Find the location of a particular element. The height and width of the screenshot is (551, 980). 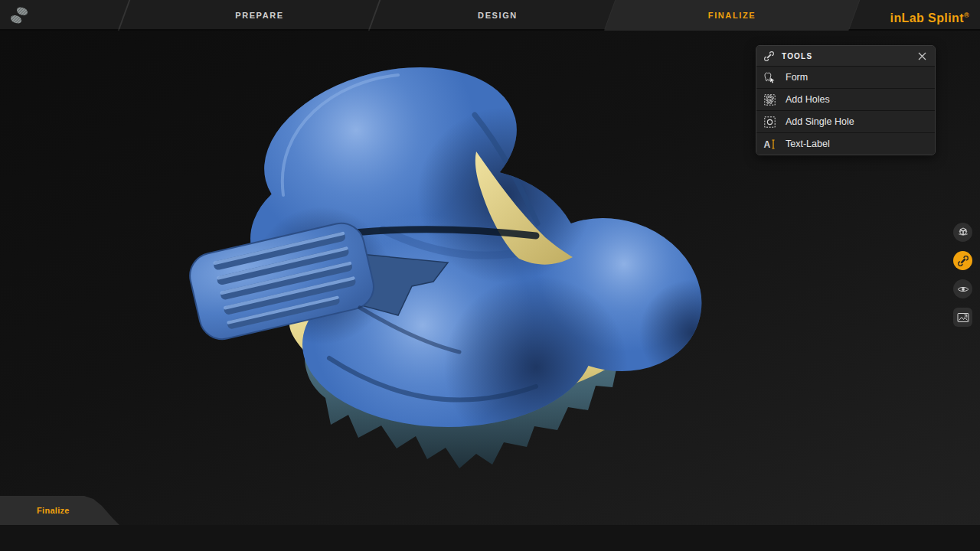

tool-item-form: Form is located at coordinates (845, 77).